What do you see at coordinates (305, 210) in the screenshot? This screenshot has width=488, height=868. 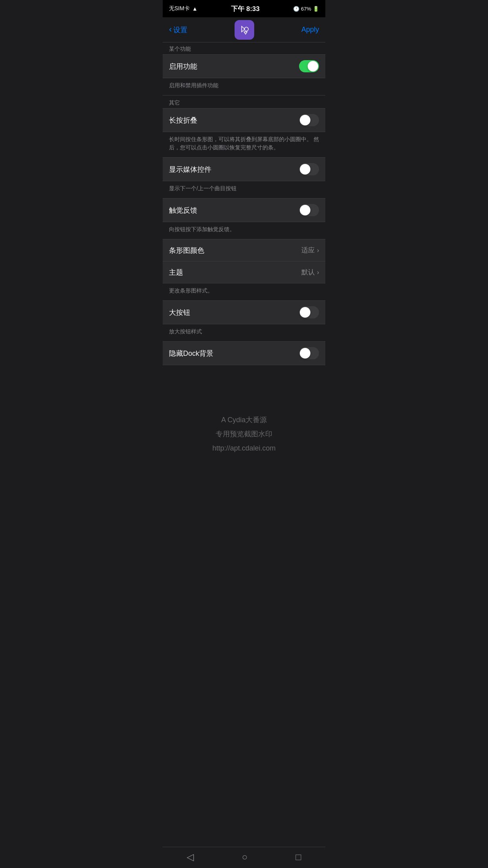 I see `haptic-feedback-knob` at bounding box center [305, 210].